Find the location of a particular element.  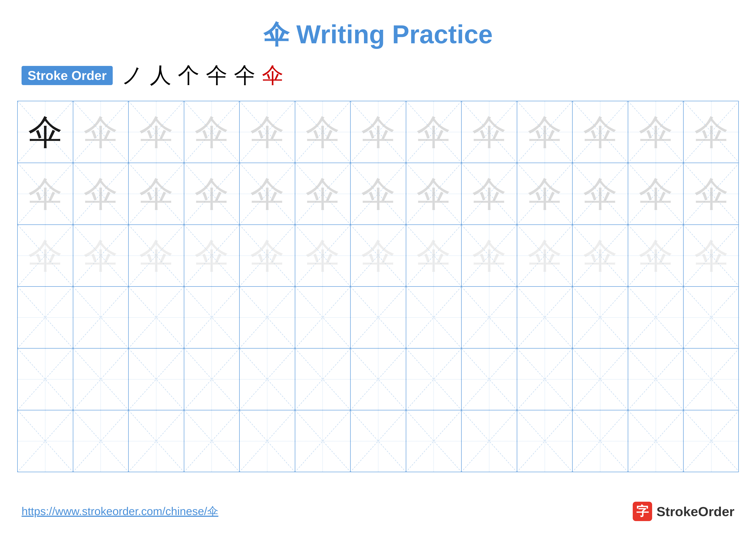

grid-cell-r3-c1: 伞 is located at coordinates (45, 256).